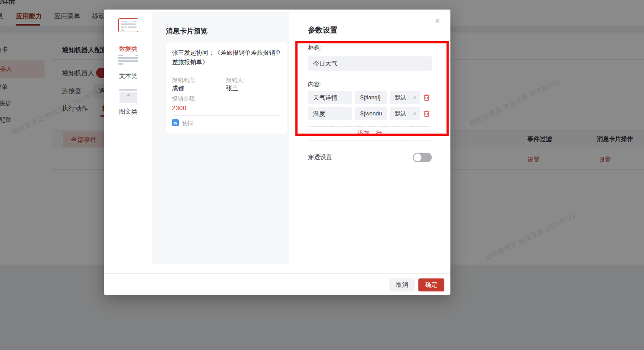  I want to click on row-variable-value: ${wendu, so click(371, 114).